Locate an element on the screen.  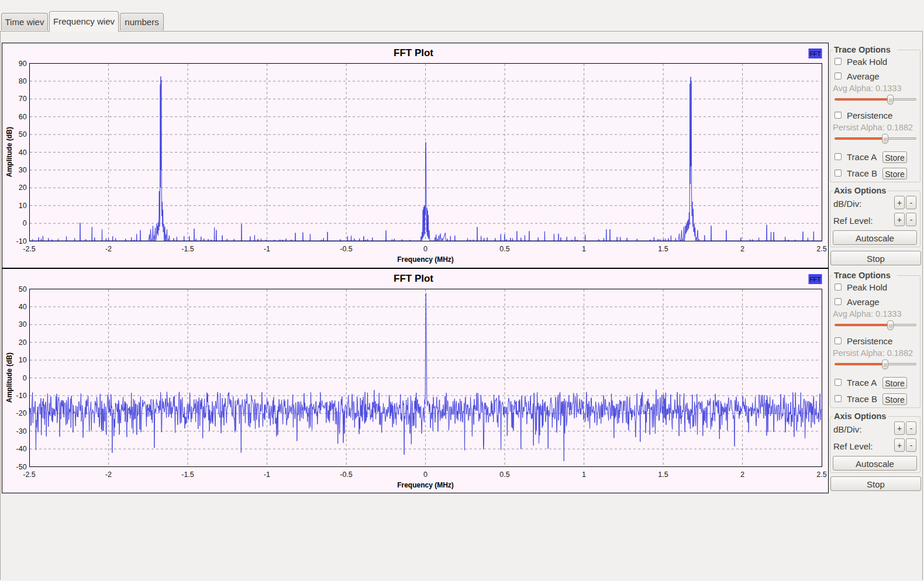
svg-text: 90 is located at coordinates (23, 64).